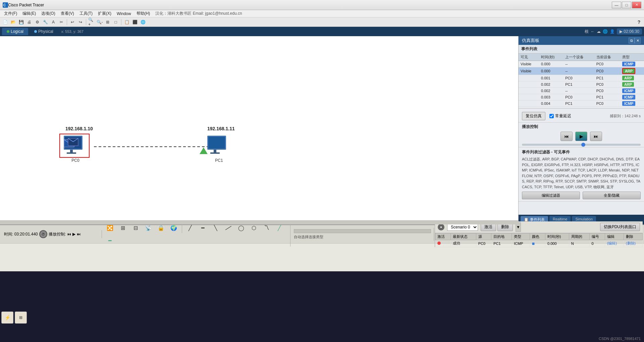 The width and height of the screenshot is (644, 342). Describe the element at coordinates (135, 22) in the screenshot. I see `tb-device2: ⬛` at that location.